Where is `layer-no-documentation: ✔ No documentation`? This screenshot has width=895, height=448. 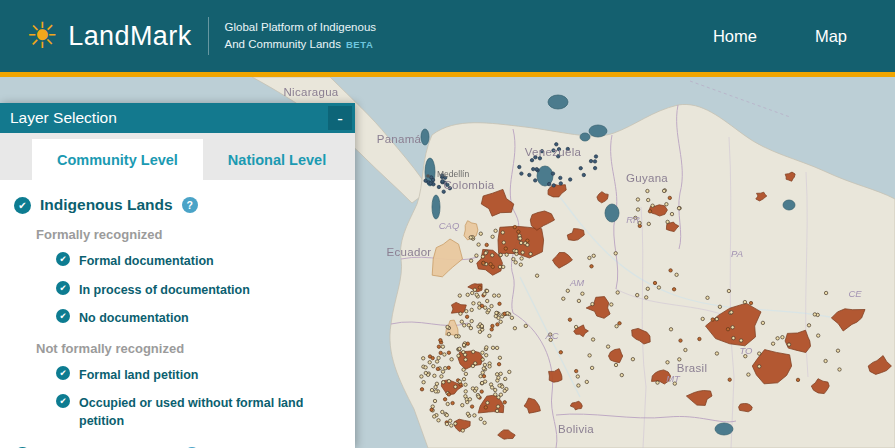
layer-no-documentation: ✔ No documentation is located at coordinates (200, 318).